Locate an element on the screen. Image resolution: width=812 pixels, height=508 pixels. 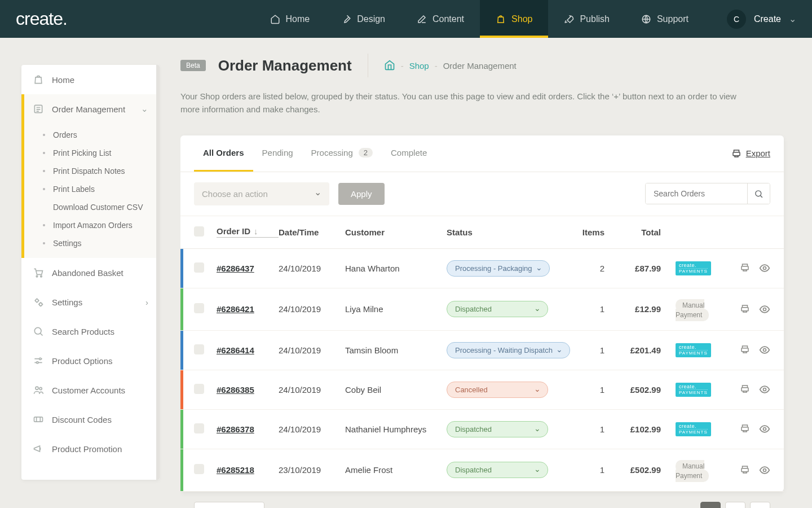
order-id-link: #6286385 is located at coordinates (236, 389).